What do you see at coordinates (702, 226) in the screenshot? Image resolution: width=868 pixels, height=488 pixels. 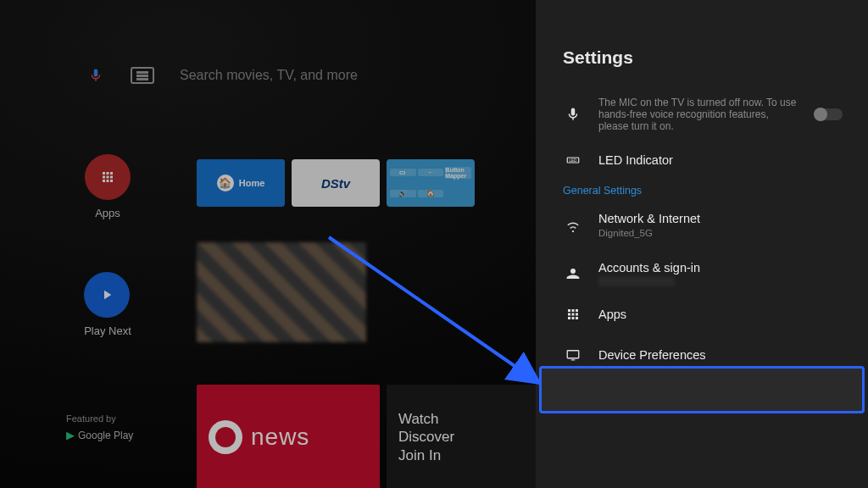 I see `settings-item-network: Network & Internet Dignited_5G` at bounding box center [702, 226].